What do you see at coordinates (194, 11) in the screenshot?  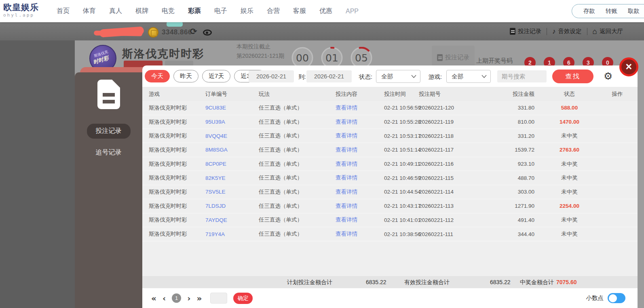 I see `nav-item-5: 彩票` at bounding box center [194, 11].